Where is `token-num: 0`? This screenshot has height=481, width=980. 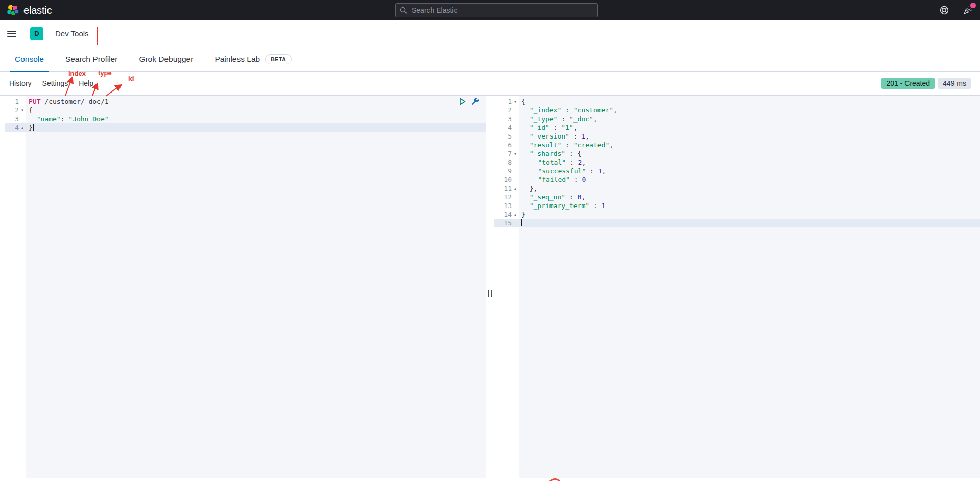
token-num: 0 is located at coordinates (584, 180).